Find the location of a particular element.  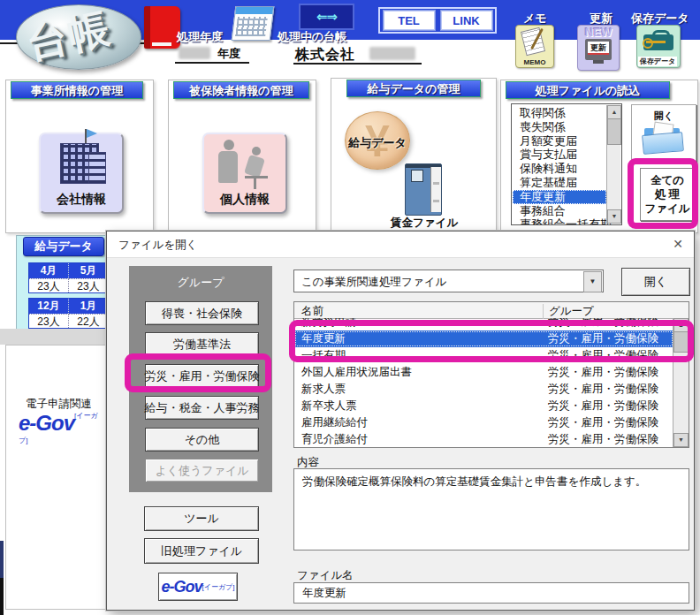

processing-year-label: 処理年度 is located at coordinates (200, 37).